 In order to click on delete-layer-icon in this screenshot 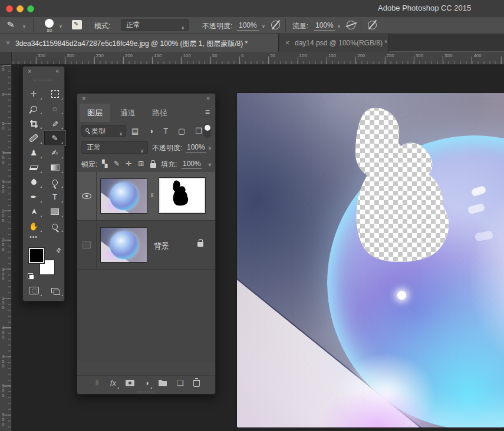, I will do `click(197, 383)`.